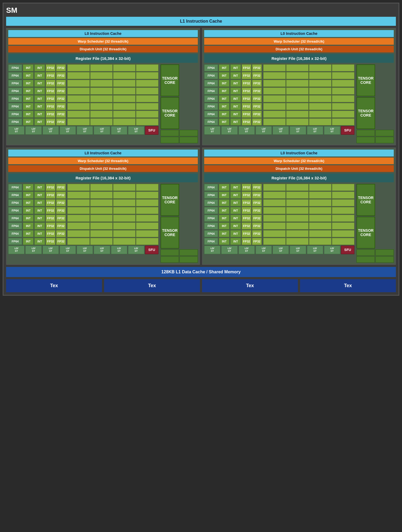 This screenshot has height=532, width=402. What do you see at coordinates (83, 122) in the screenshot?
I see `core-row-8: FP64 INT INT FP32 FP32` at bounding box center [83, 122].